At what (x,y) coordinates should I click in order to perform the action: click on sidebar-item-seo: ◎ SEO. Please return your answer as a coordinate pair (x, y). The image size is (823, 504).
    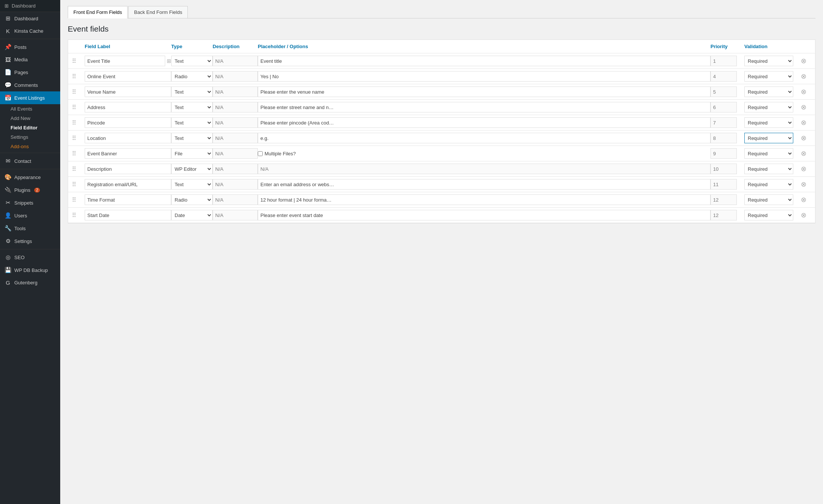
    Looking at the image, I should click on (30, 257).